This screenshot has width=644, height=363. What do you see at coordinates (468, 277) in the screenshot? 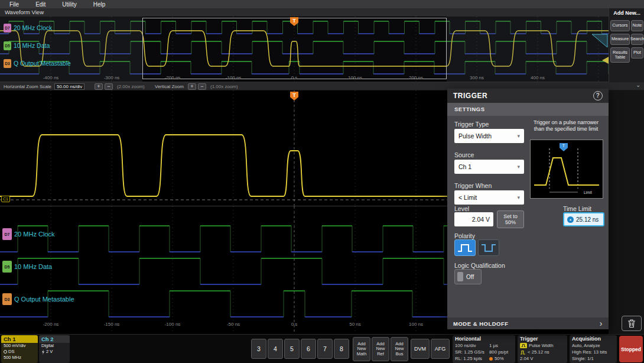
I see `logic-qualification-toggle: Off` at bounding box center [468, 277].